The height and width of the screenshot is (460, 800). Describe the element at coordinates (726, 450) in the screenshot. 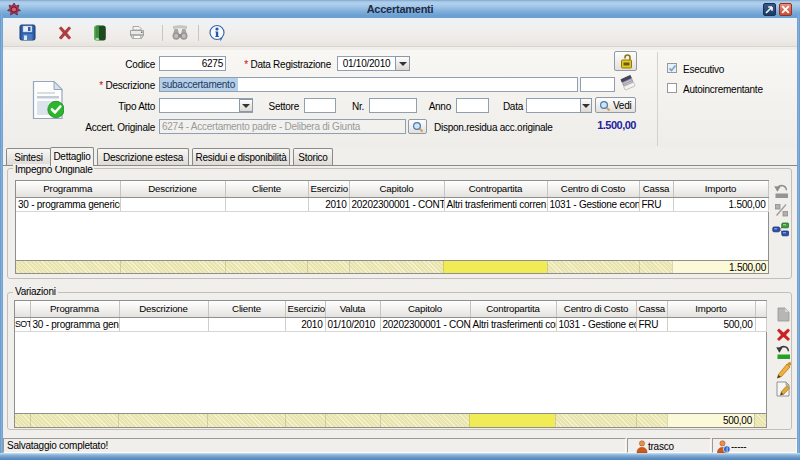

I see `svg-text: i` at that location.